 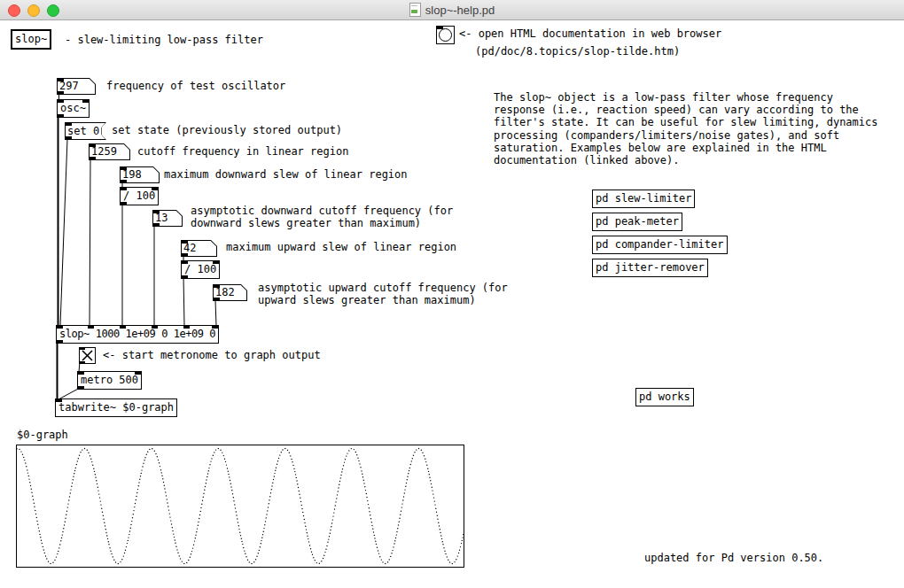 I want to click on number-box-up-slew: 42, so click(x=199, y=248).